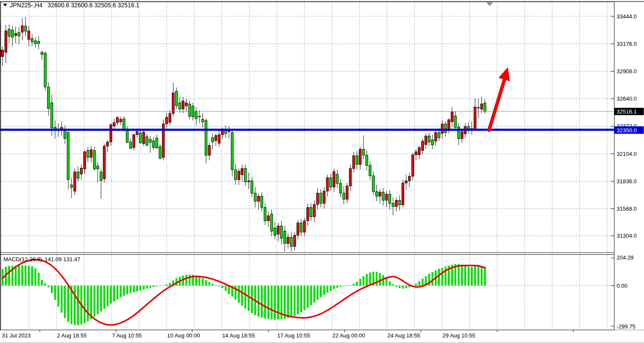  I want to click on price-tick-label: 32104.0, so click(627, 154).